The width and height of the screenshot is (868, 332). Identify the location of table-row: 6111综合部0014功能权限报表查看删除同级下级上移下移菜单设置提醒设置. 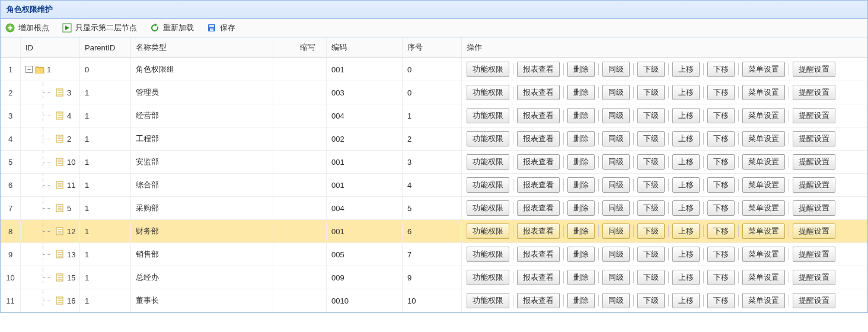
(434, 185).